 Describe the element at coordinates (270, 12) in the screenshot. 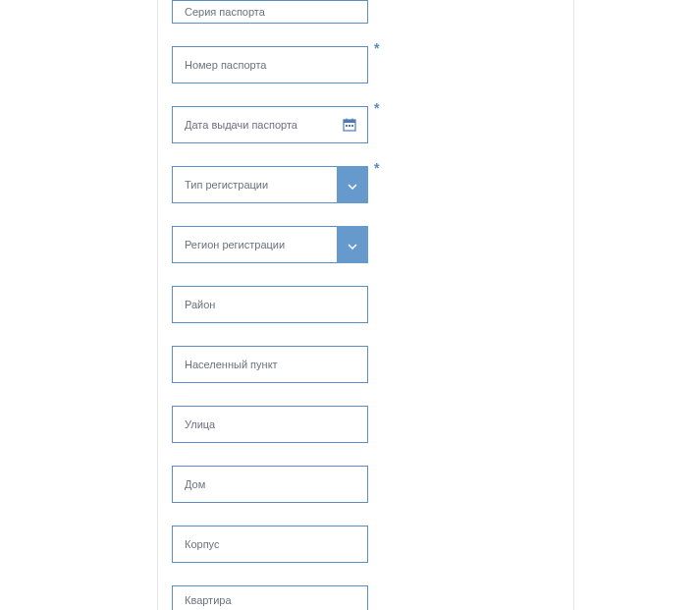

I see `passport-series-input: Серия паспорта` at that location.